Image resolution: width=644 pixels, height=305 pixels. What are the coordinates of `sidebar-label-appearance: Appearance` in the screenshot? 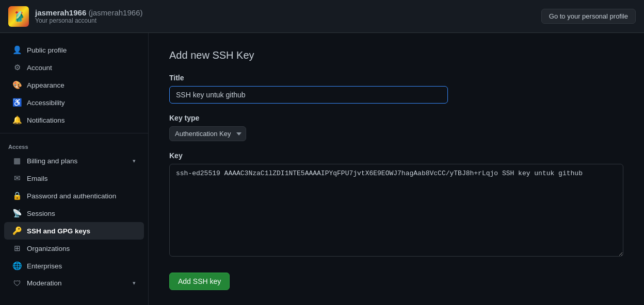 It's located at (45, 86).